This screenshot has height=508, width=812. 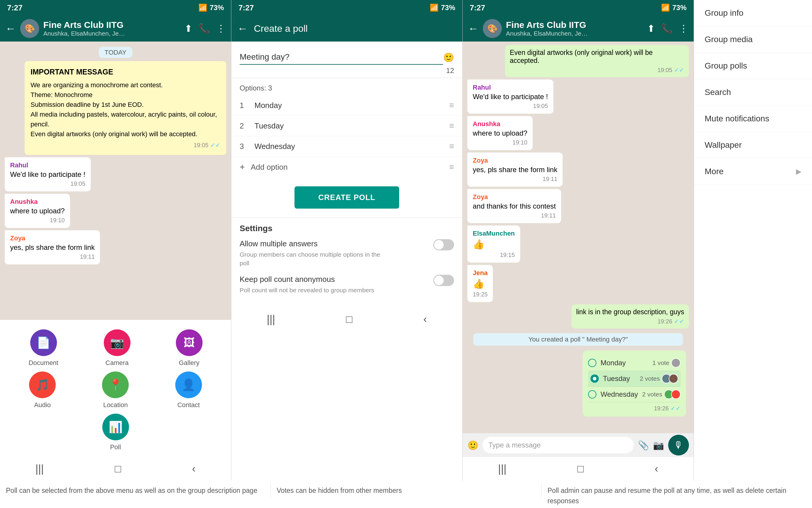 What do you see at coordinates (634, 379) in the screenshot?
I see `poll-option-tuesday: Tuesday 2 votes` at bounding box center [634, 379].